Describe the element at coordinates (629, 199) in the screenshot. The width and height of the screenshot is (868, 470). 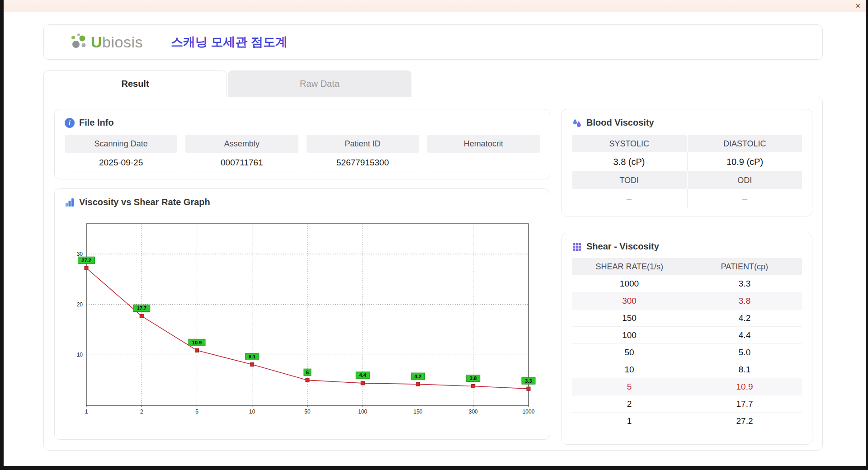
I see `todi-value: –` at that location.